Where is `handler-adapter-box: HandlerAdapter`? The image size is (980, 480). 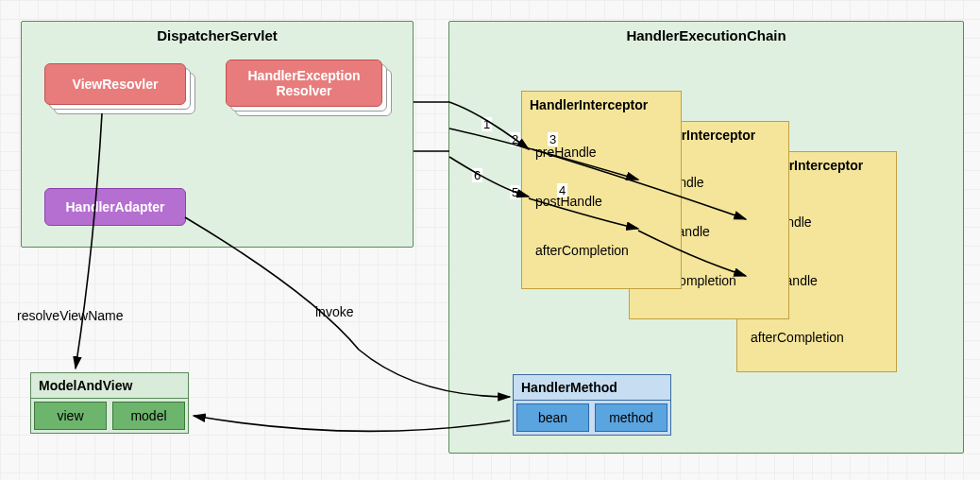
handler-adapter-box: HandlerAdapter is located at coordinates (115, 207).